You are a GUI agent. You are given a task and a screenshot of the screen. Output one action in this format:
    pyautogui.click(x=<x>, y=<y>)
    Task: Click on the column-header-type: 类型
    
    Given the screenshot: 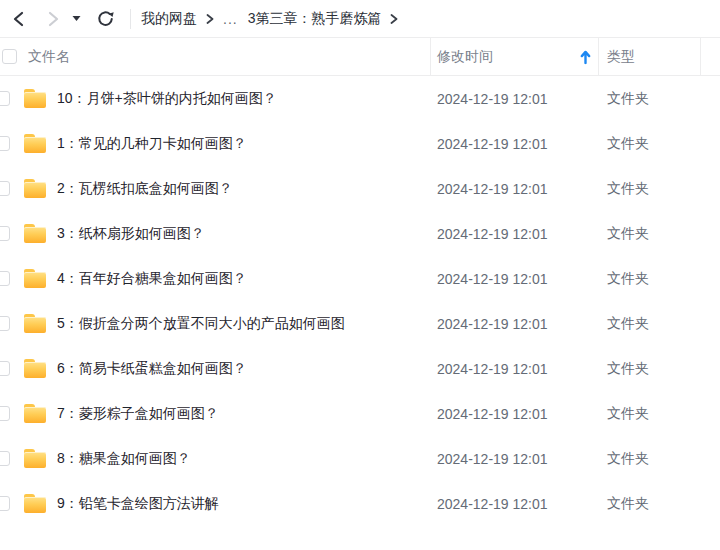 What is the action you would take?
    pyautogui.click(x=621, y=57)
    